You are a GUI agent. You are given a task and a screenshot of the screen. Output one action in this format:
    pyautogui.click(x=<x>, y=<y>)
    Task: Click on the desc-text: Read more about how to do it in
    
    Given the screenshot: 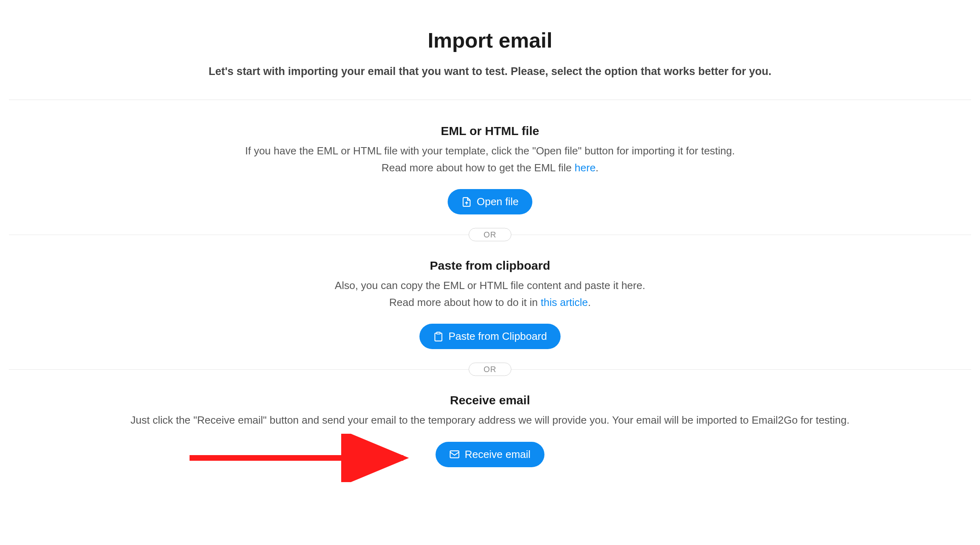 What is the action you would take?
    pyautogui.click(x=465, y=302)
    